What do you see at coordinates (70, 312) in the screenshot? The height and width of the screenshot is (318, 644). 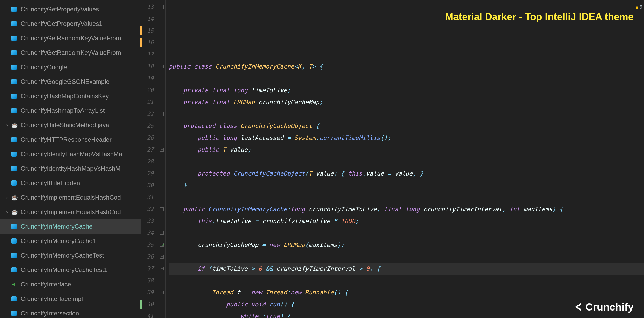 I see `tree-item-crunchifyintersection: CrunchifyIntersection` at bounding box center [70, 312].